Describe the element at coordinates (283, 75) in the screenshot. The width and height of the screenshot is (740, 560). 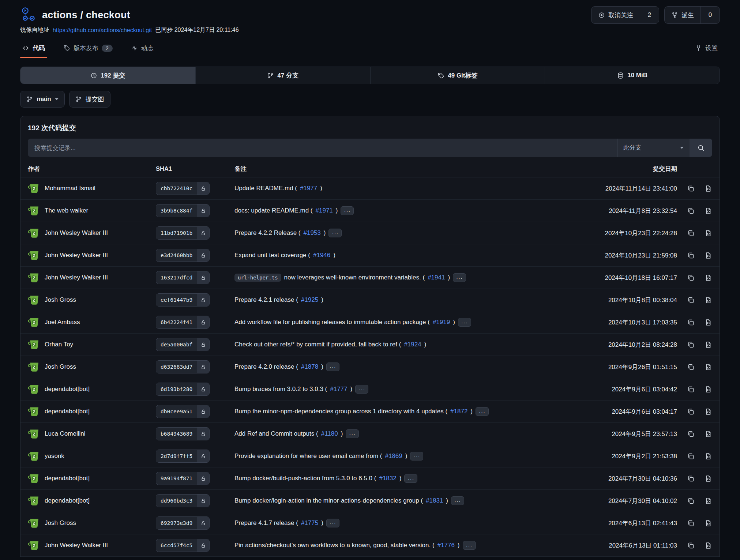
I see `stat-branches: 47 分支` at that location.